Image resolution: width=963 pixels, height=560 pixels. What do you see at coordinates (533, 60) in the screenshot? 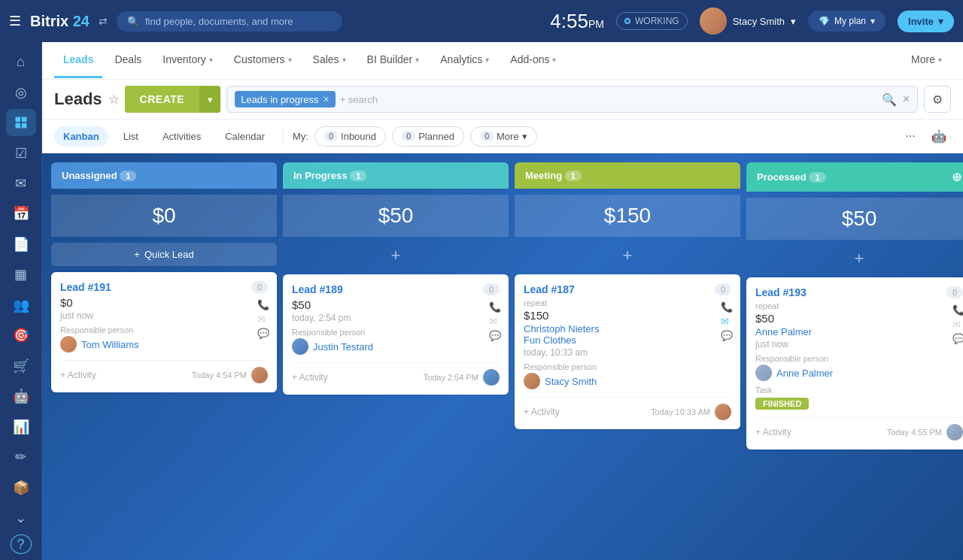
I see `nav-item-addons: Add-ons ▾` at bounding box center [533, 60].